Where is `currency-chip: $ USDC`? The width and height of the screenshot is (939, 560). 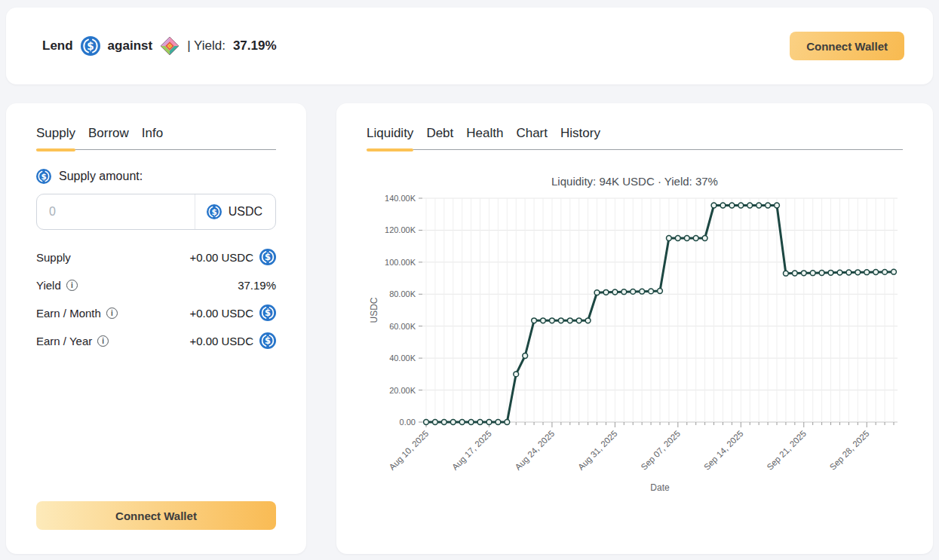
currency-chip: $ USDC is located at coordinates (235, 212).